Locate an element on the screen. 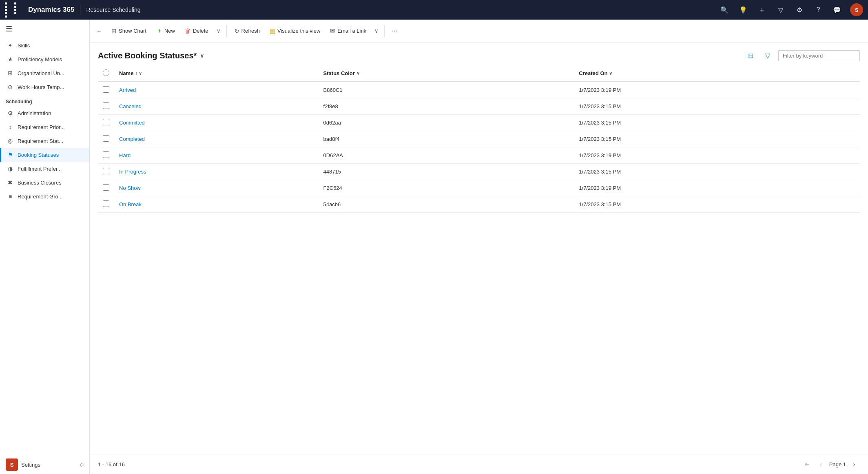  delete-icon: 🗑 is located at coordinates (188, 31).